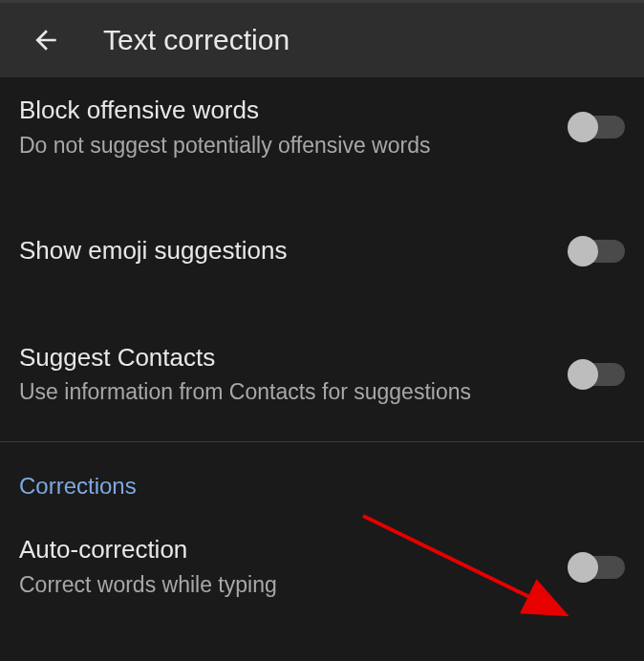  Describe the element at coordinates (285, 550) in the screenshot. I see `setting-title: Auto-correction` at that location.